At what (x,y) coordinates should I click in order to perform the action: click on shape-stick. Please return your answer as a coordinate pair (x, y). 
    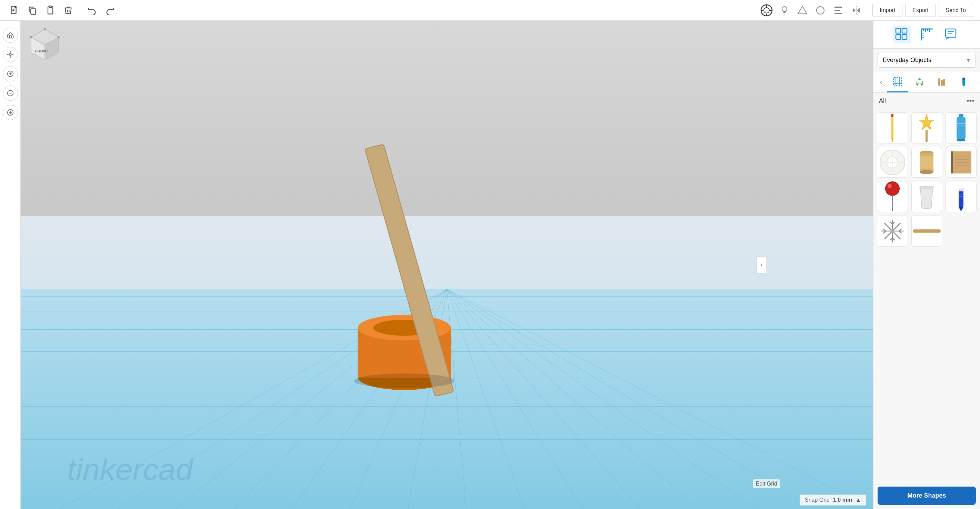
    Looking at the image, I should click on (927, 231).